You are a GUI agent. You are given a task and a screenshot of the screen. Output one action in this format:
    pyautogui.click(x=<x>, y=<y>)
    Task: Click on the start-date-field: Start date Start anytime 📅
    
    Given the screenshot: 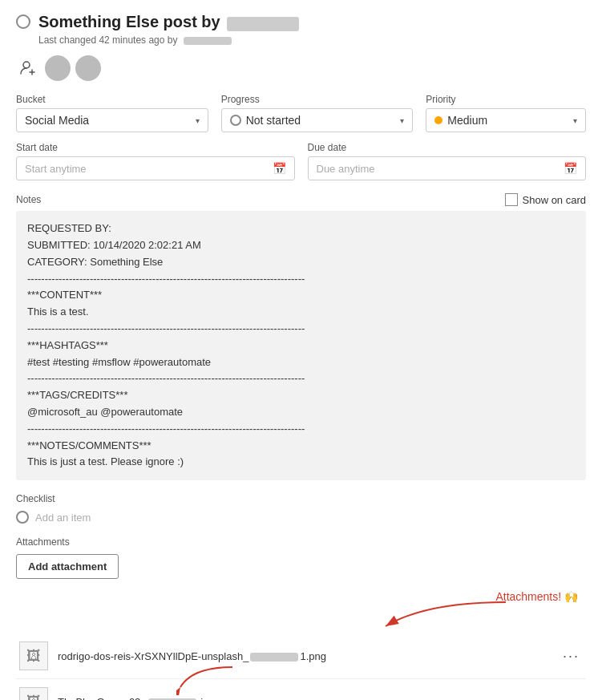 What is the action you would take?
    pyautogui.click(x=156, y=161)
    